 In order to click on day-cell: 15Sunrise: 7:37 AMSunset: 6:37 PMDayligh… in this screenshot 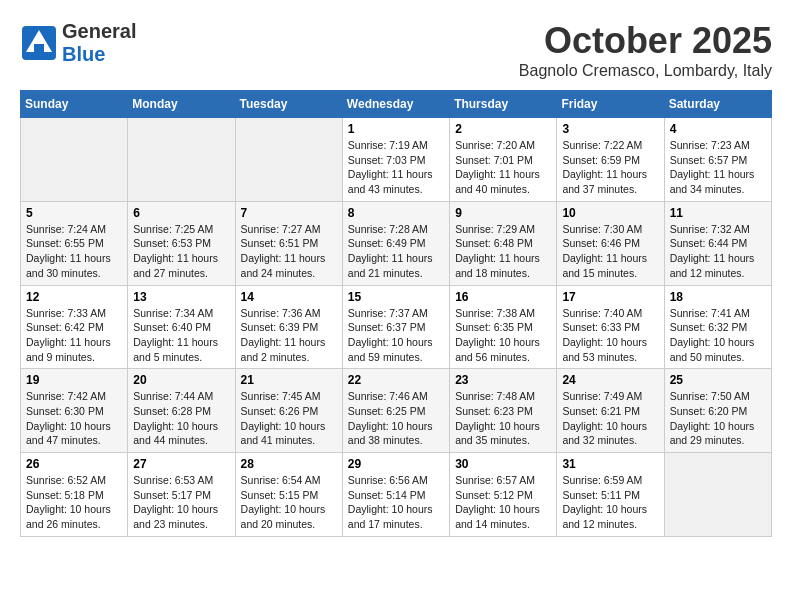, I will do `click(396, 327)`.